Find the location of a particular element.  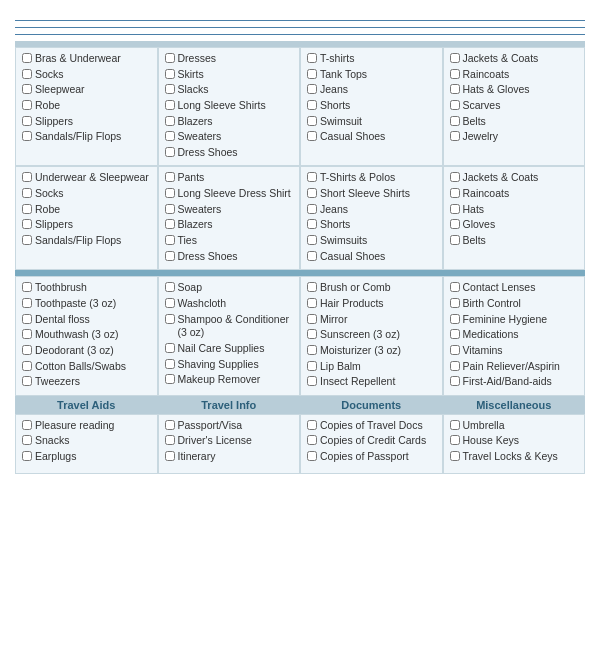

list-item: Tweezers is located at coordinates (86, 382).